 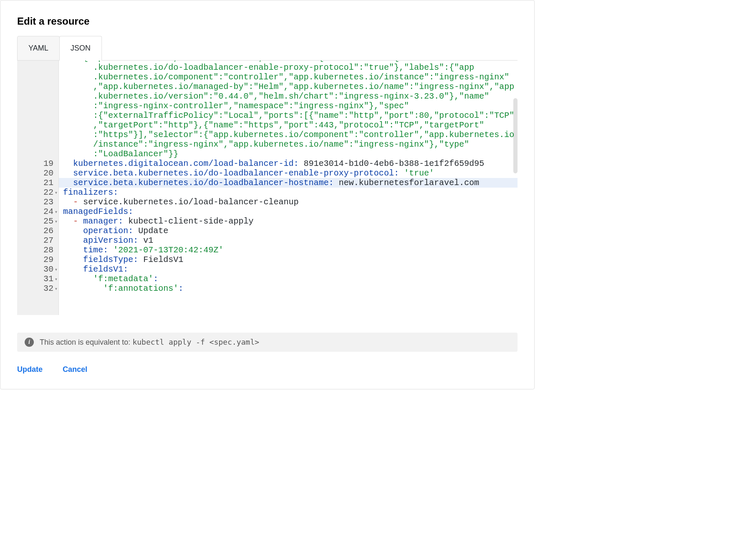 What do you see at coordinates (38, 192) in the screenshot?
I see `line-number: 22▾` at bounding box center [38, 192].